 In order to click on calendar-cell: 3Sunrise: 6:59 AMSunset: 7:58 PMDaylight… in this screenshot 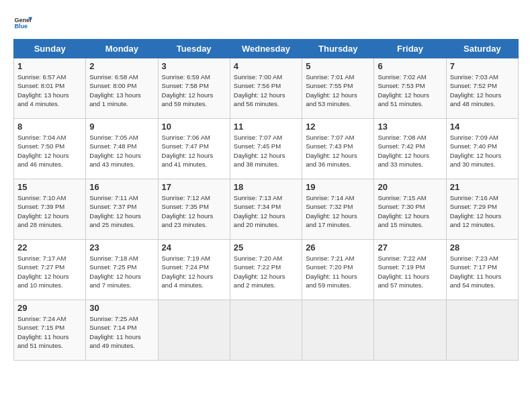, I will do `click(193, 89)`.